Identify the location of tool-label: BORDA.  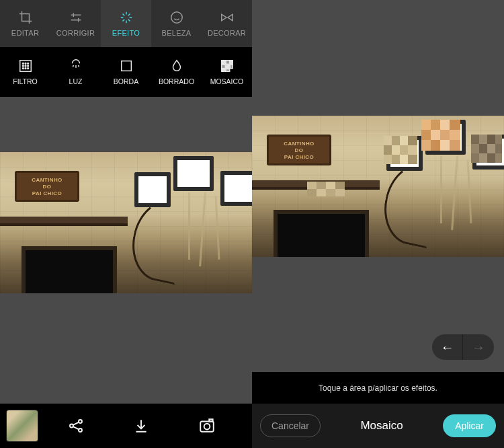
(126, 81).